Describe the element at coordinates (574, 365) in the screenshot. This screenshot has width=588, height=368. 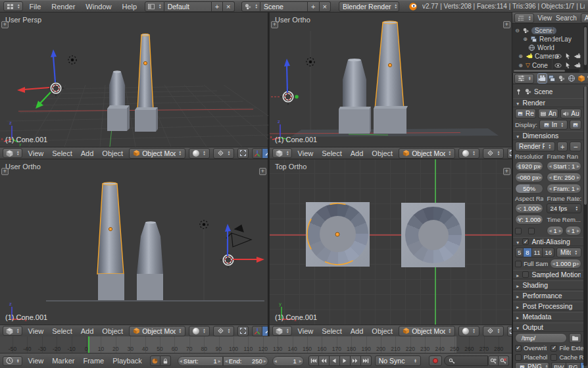
I see `rgb-button: RG` at that location.